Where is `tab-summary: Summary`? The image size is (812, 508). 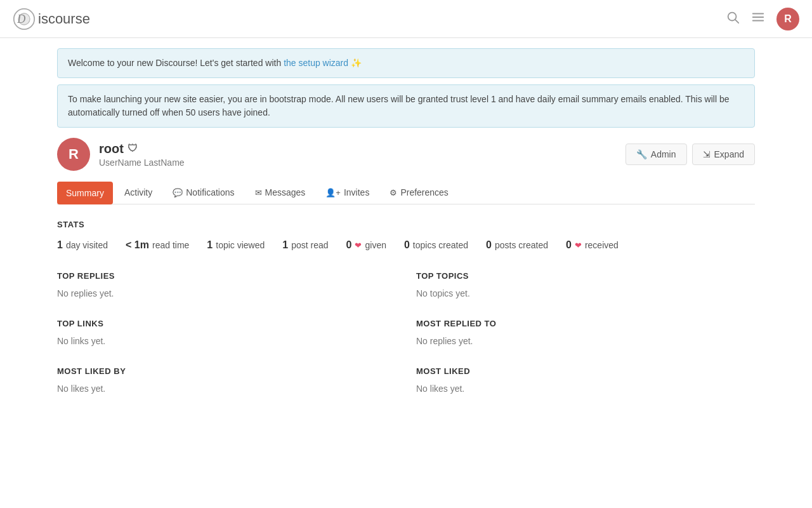 tab-summary: Summary is located at coordinates (85, 193).